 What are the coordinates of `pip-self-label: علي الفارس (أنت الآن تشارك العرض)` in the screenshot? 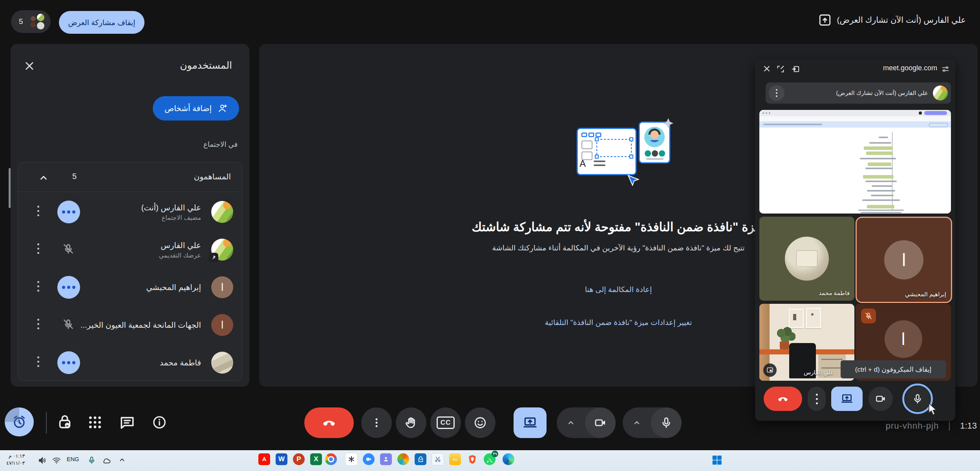 It's located at (856, 93).